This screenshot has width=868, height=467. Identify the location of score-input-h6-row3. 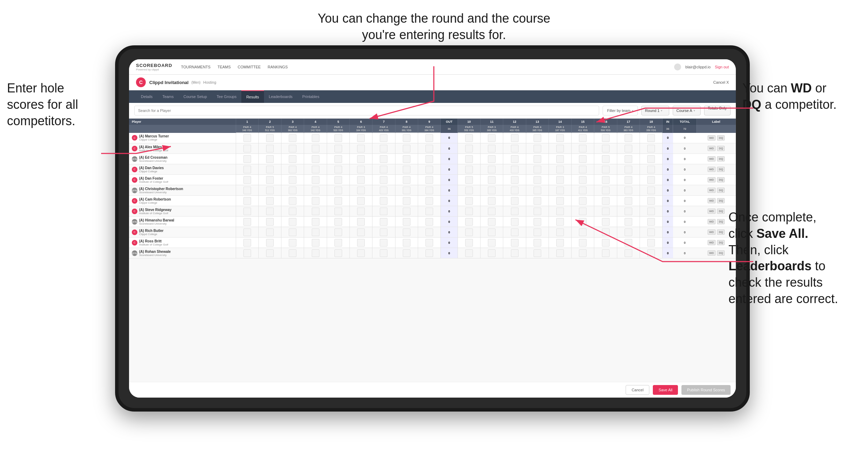
(361, 170).